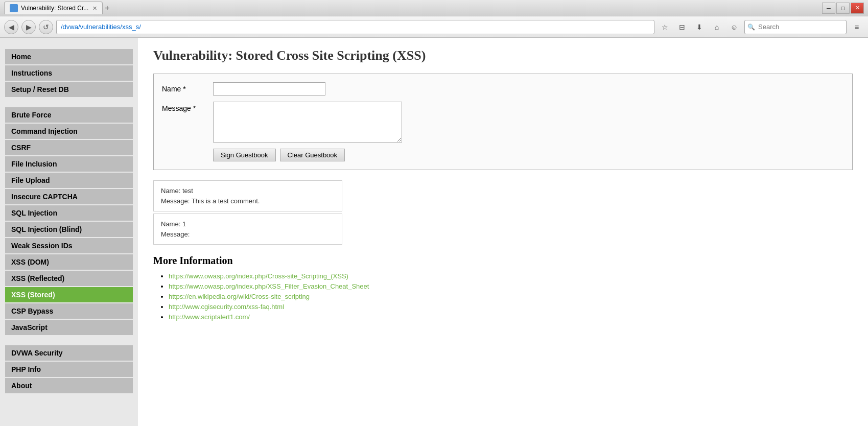  Describe the element at coordinates (11, 27) in the screenshot. I see `back-button: ◀` at that location.